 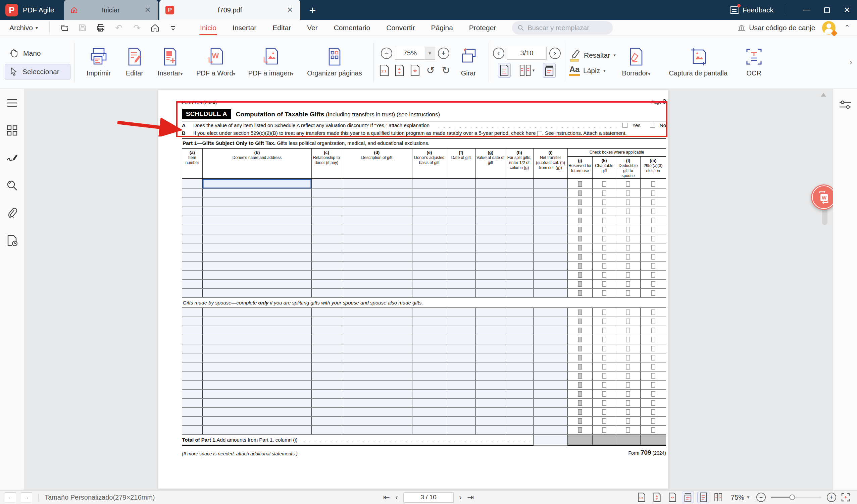 What do you see at coordinates (387, 497) in the screenshot?
I see `first-page-button: ⇤` at bounding box center [387, 497].